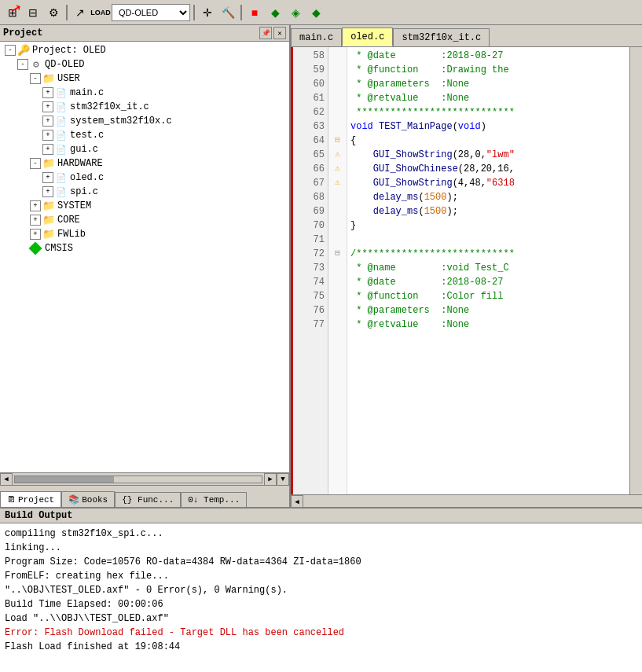 The height and width of the screenshot is (672, 642). Describe the element at coordinates (48, 121) in the screenshot. I see `system-expander: +` at that location.